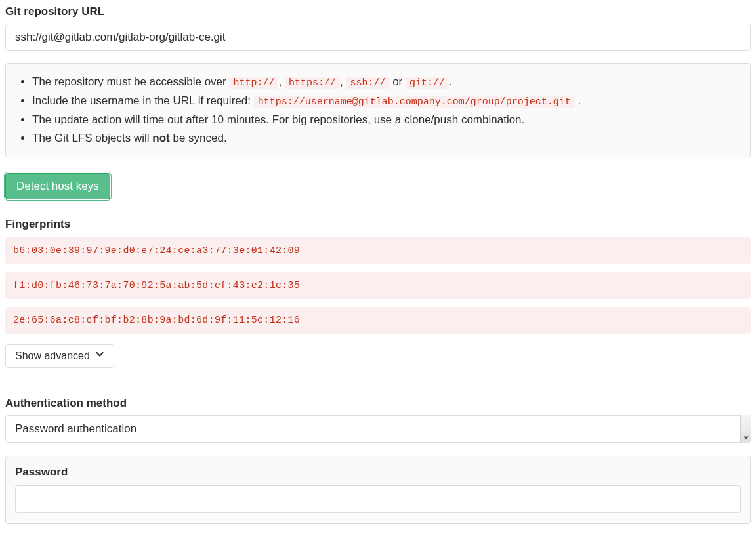  Describe the element at coordinates (378, 490) in the screenshot. I see `password-box: Password` at that location.